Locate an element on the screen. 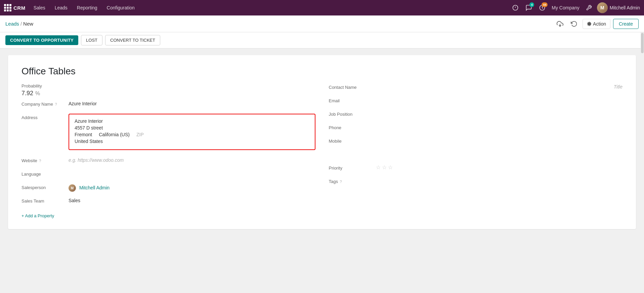 The width and height of the screenshot is (644, 293). action-bar-right: Action Create is located at coordinates (597, 24).